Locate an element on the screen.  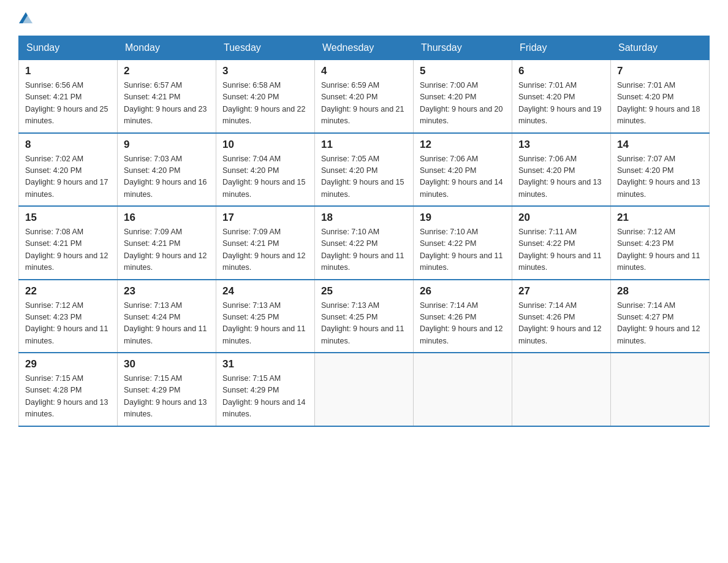
week-row-5: 29Sunrise: 7:15 AMSunset: 4:28 PMDayligh… is located at coordinates (364, 389).